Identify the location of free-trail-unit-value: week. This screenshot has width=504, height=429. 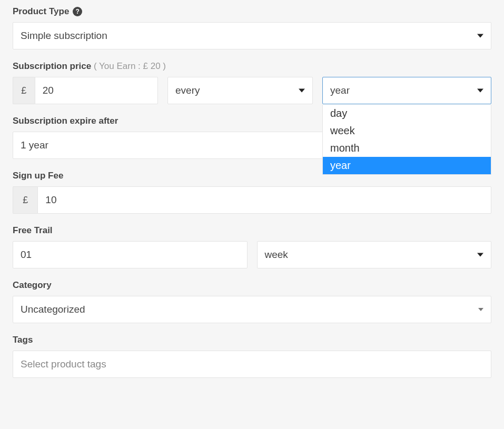
(276, 255).